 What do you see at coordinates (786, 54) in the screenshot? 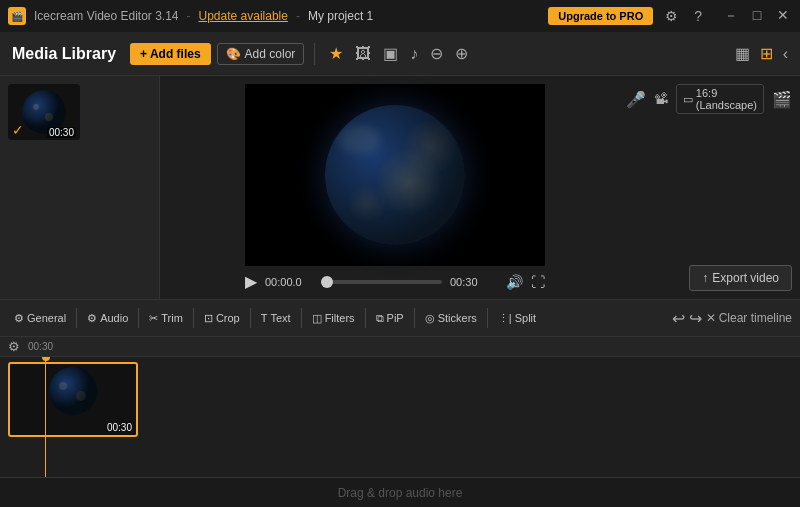
I see `collapse-button: ‹` at bounding box center [786, 54].